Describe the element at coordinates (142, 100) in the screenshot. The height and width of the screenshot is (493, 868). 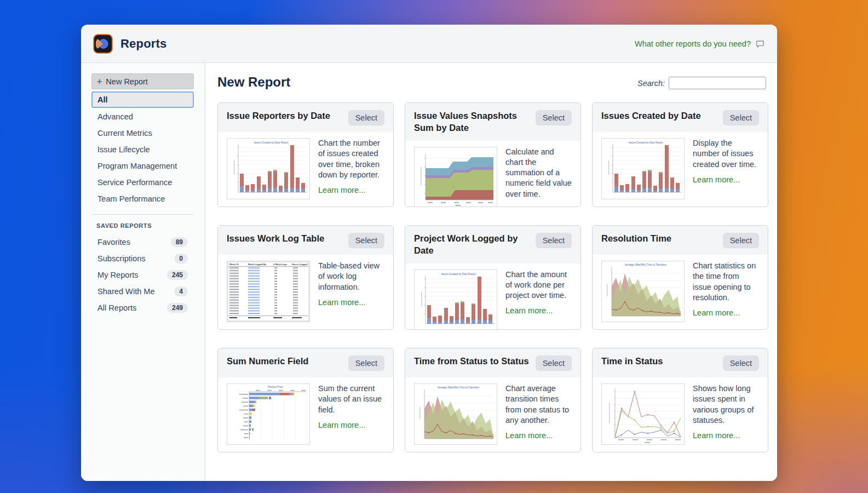
I see `sidebar-item-all: All` at that location.